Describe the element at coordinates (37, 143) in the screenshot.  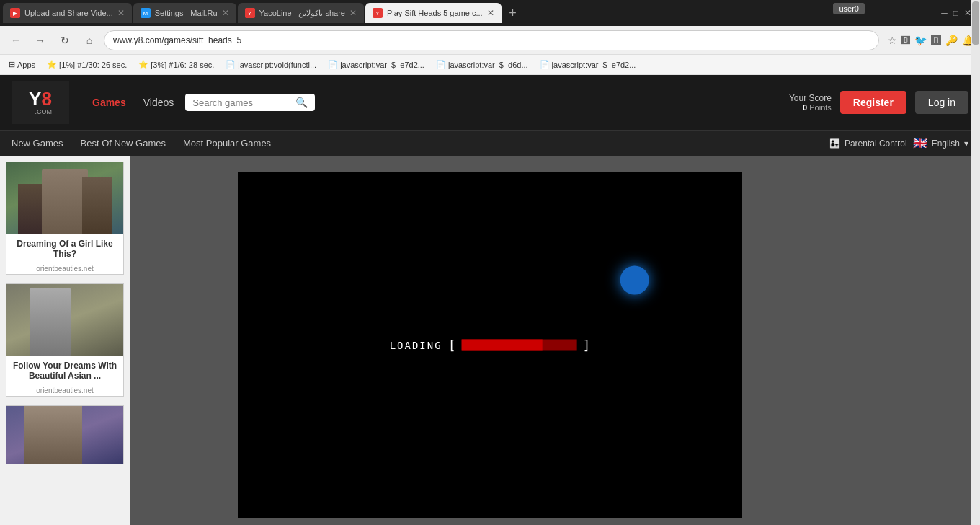
I see `nav2-new-games: New Games` at that location.